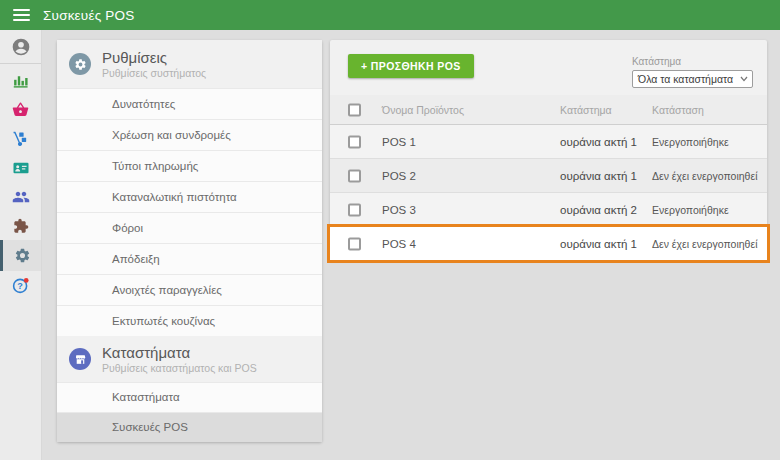  I want to click on section-title-stores: Καταστήματα, so click(180, 352).